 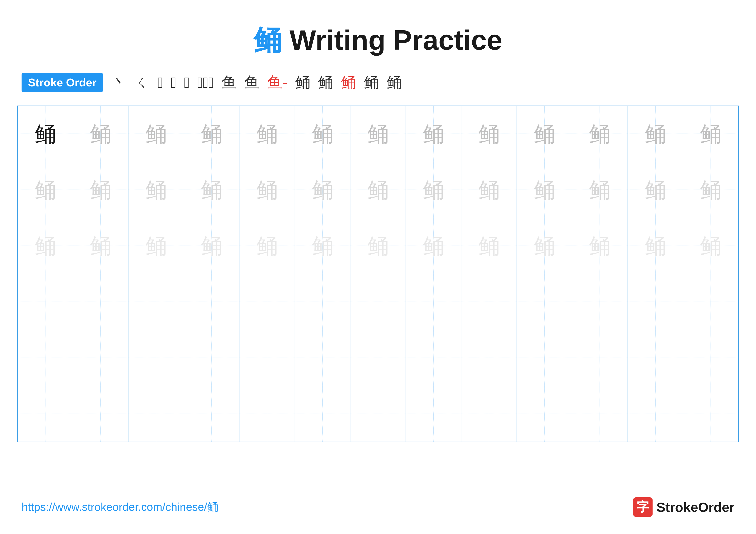 What do you see at coordinates (142, 83) in the screenshot?
I see `stroke-2: ㄑ` at bounding box center [142, 83].